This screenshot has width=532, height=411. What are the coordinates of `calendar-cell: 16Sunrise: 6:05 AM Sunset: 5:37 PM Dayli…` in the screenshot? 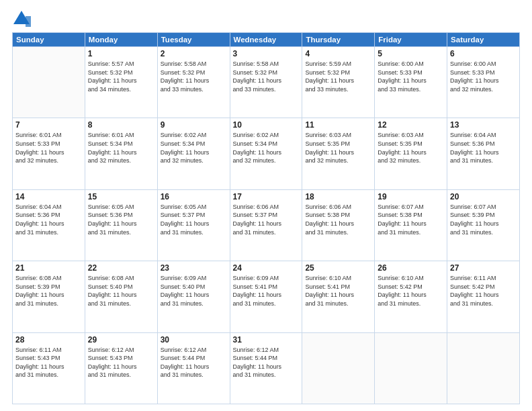 It's located at (193, 225).